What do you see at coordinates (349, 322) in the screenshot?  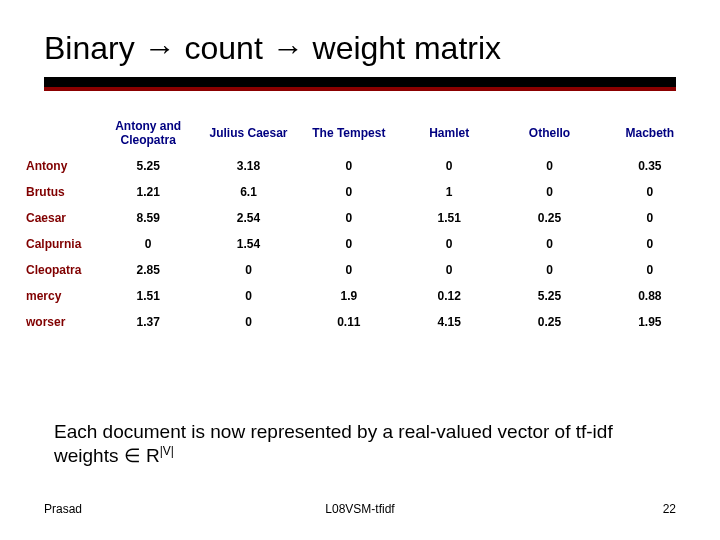 I see `cell: 0.11` at bounding box center [349, 322].